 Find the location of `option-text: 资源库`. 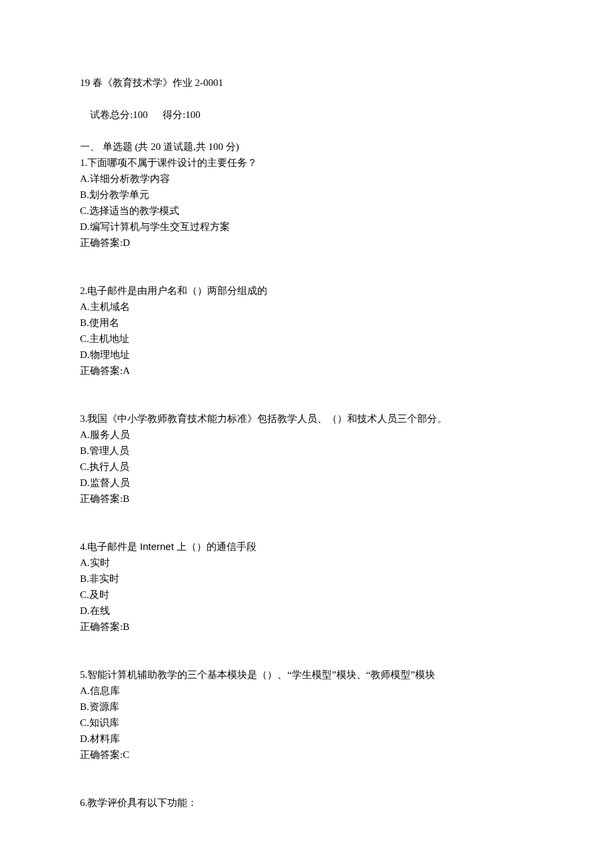

option-text: 资源库 is located at coordinates (104, 707).